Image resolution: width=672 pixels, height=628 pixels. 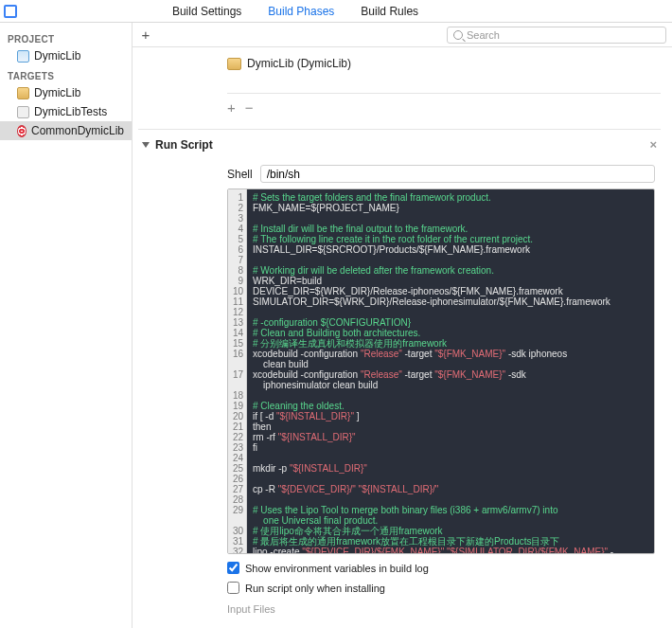 I want to click on phase-toolbar: + Search, so click(x=402, y=35).